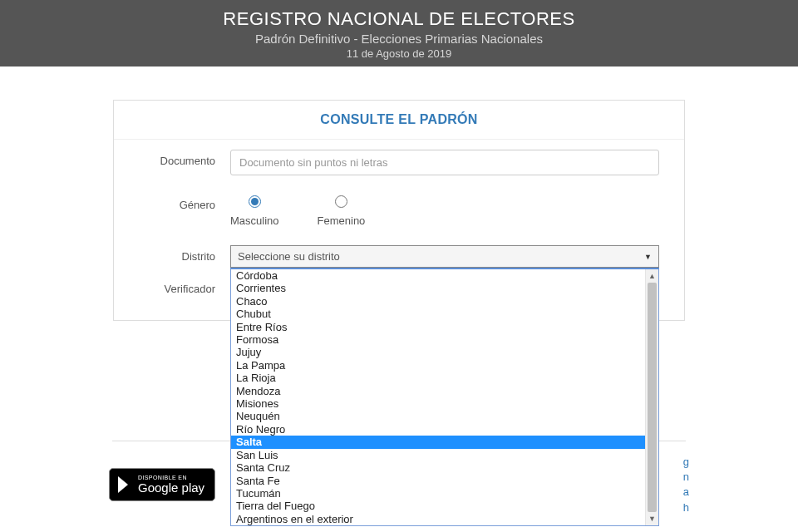 The height and width of the screenshot is (532, 798). Describe the element at coordinates (185, 254) in the screenshot. I see `distrito-label: Distrito` at that location.